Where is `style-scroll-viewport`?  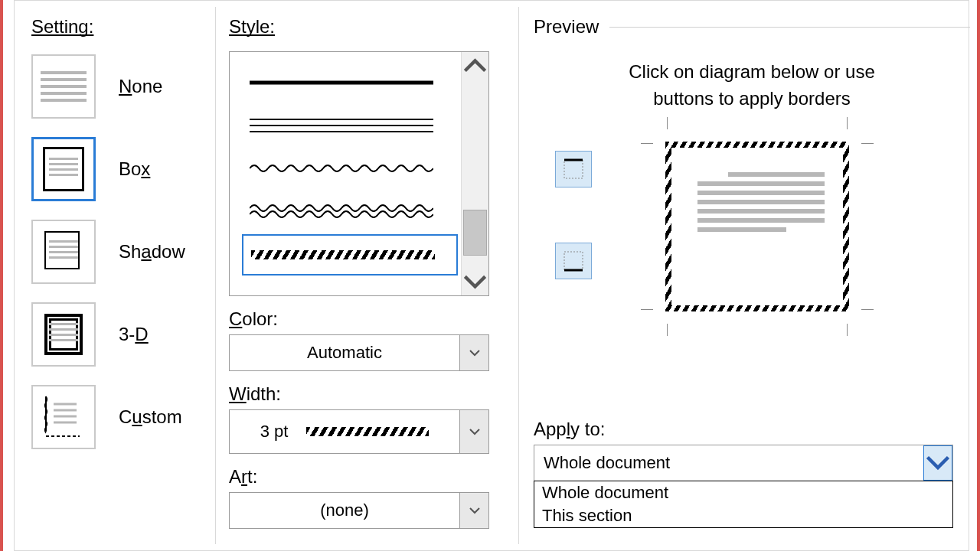 style-scroll-viewport is located at coordinates (345, 174).